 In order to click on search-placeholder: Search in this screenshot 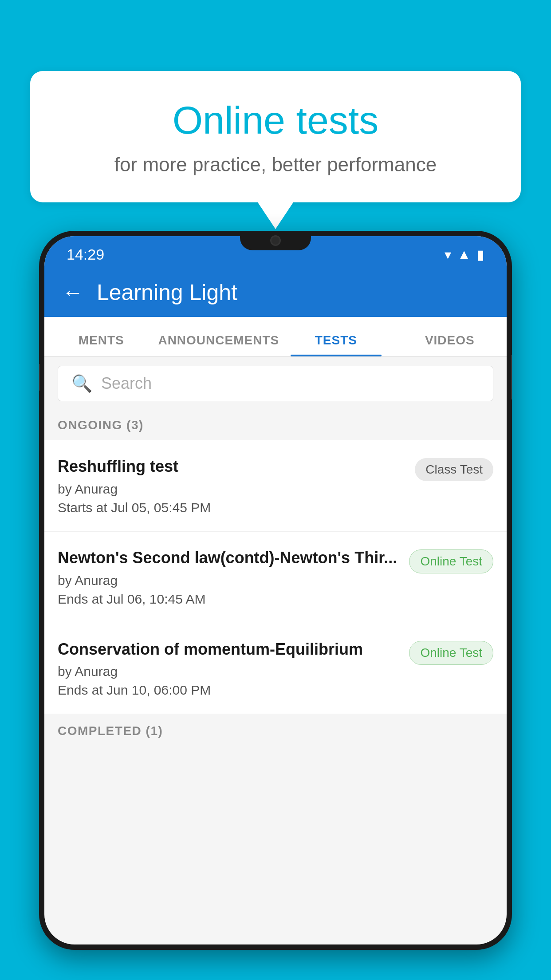, I will do `click(126, 383)`.